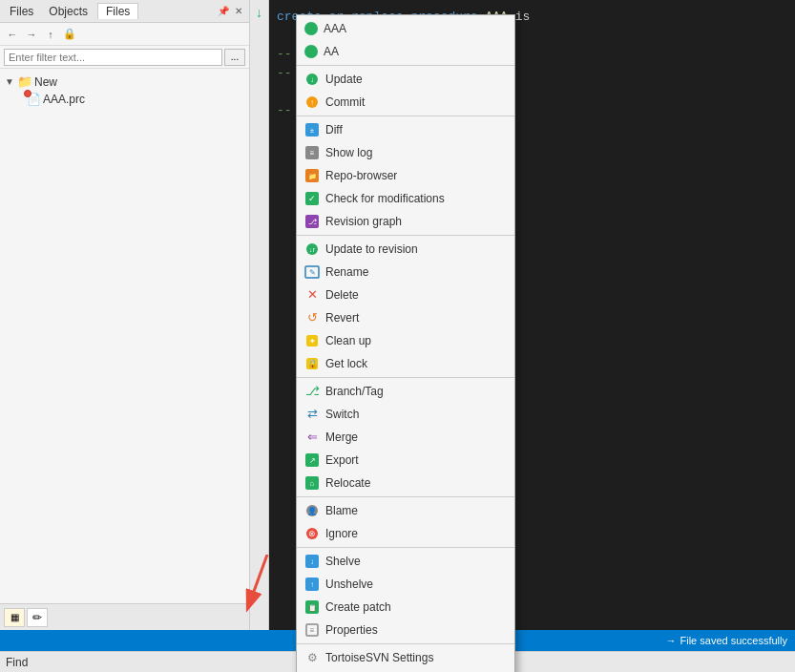  I want to click on menu-patch-label: Create patch, so click(359, 607).